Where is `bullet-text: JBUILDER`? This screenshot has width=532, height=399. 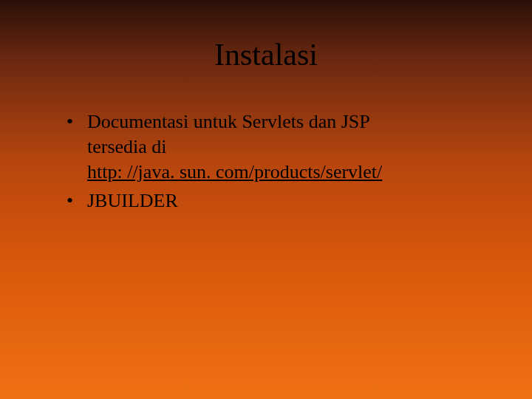 bullet-text: JBUILDER is located at coordinates (133, 201).